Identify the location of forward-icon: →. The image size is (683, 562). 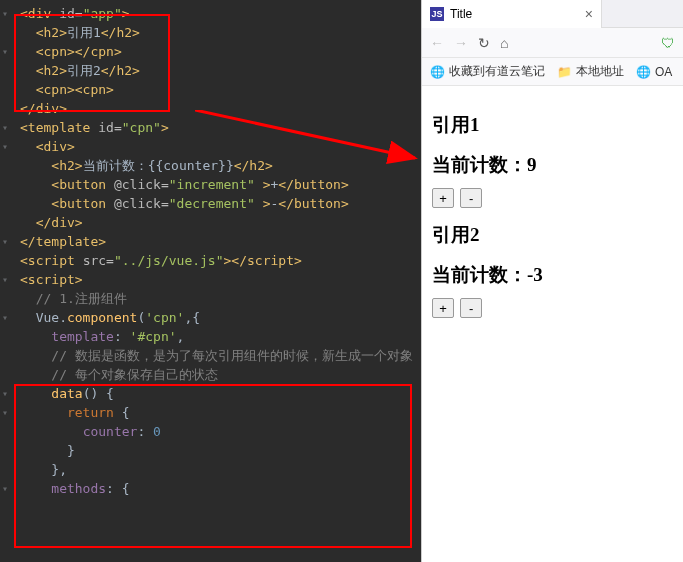
(461, 43).